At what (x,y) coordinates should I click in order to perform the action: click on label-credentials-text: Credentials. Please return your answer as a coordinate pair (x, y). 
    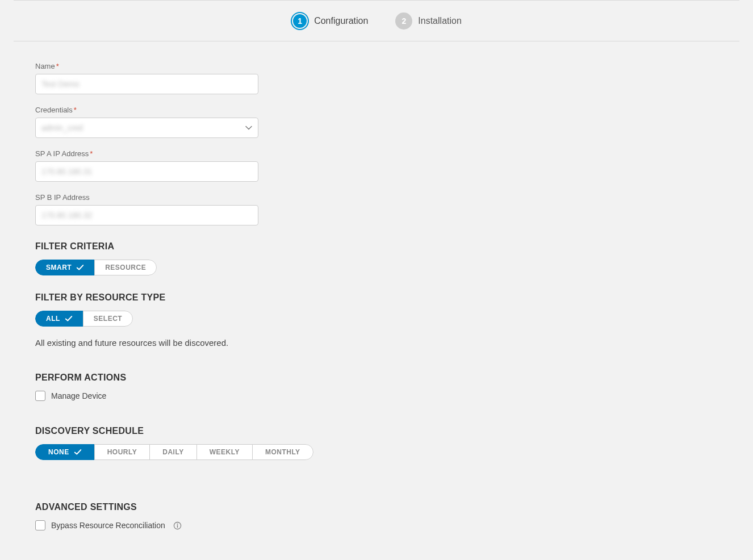
    Looking at the image, I should click on (54, 110).